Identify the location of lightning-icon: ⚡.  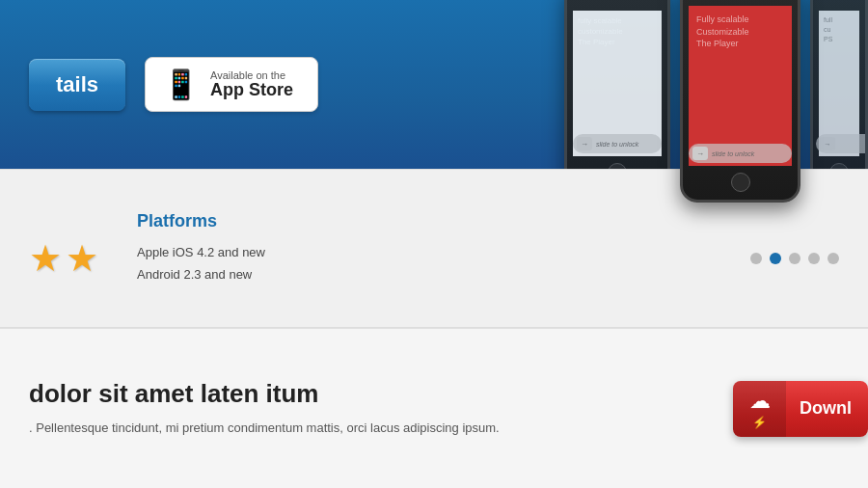
(760, 422).